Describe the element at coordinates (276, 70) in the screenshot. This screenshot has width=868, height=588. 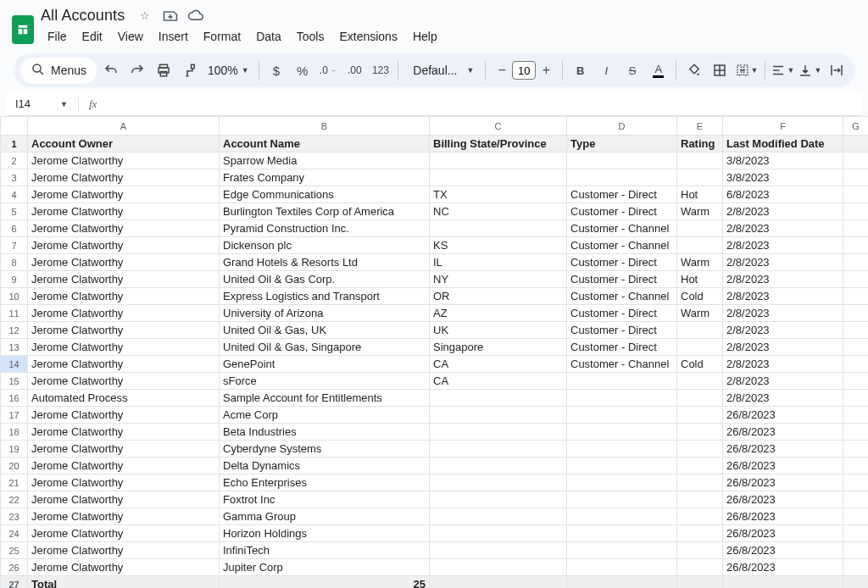
I see `format-currency: $` at that location.